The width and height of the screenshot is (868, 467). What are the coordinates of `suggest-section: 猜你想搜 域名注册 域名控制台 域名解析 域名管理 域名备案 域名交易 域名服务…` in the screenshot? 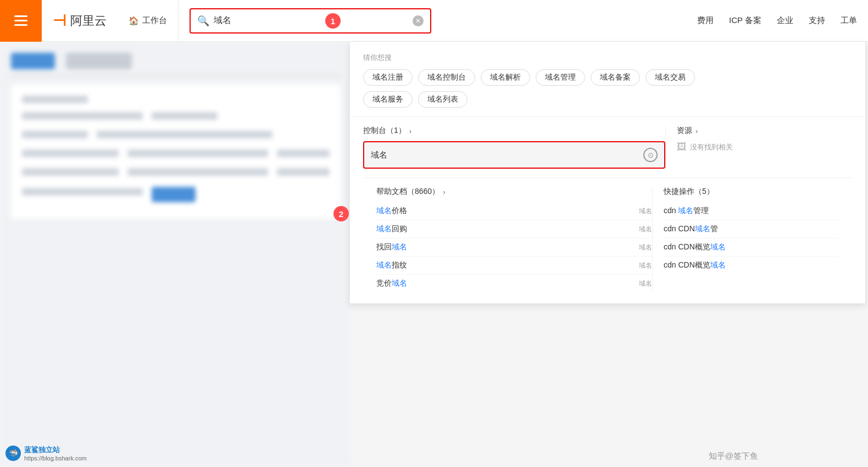 It's located at (608, 80).